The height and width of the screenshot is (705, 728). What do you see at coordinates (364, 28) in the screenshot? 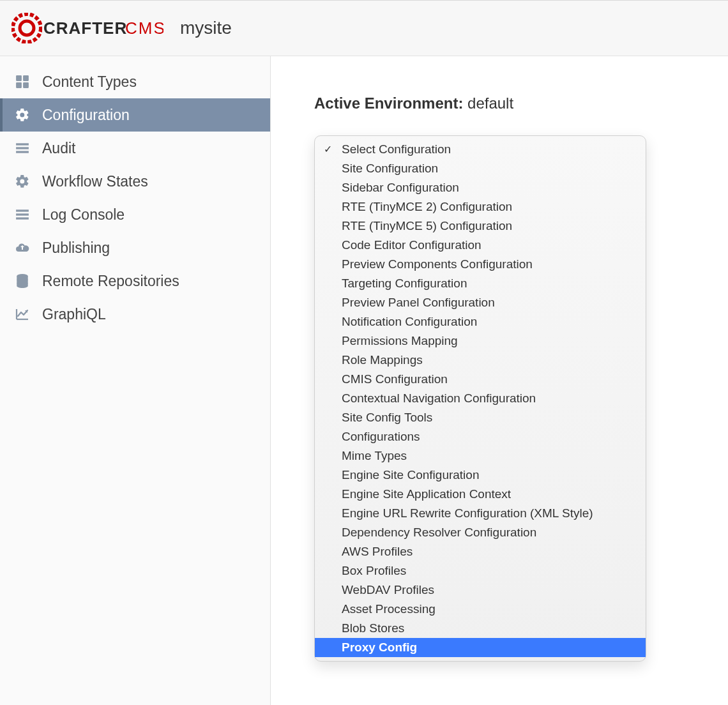
I see `top-bar: CRAFTER CMS mysite` at bounding box center [364, 28].